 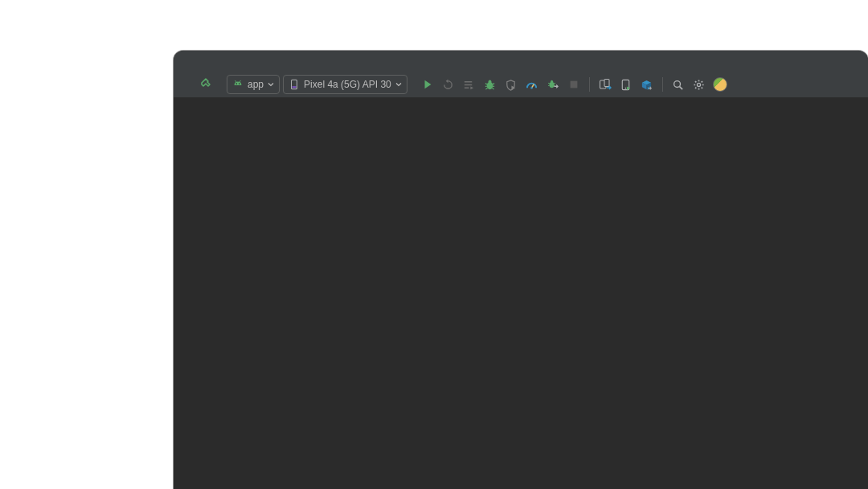 What do you see at coordinates (521, 61) in the screenshot?
I see `titlebar-area` at bounding box center [521, 61].